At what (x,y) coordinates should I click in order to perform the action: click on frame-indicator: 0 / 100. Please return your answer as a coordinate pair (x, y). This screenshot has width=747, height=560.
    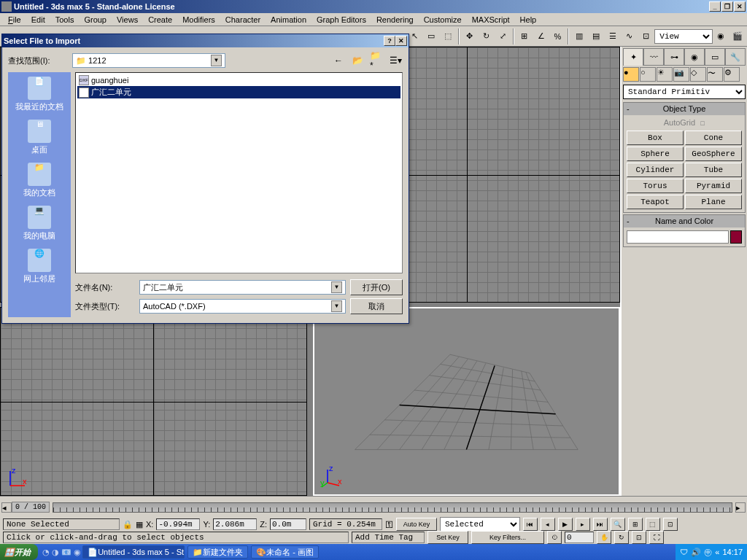
    Looking at the image, I should click on (31, 508).